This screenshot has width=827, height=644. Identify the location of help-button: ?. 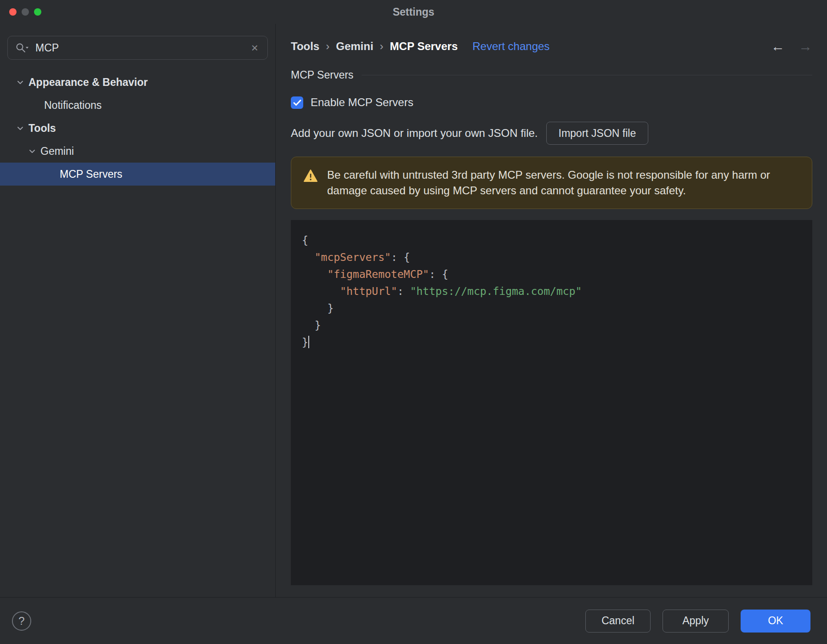
(22, 621).